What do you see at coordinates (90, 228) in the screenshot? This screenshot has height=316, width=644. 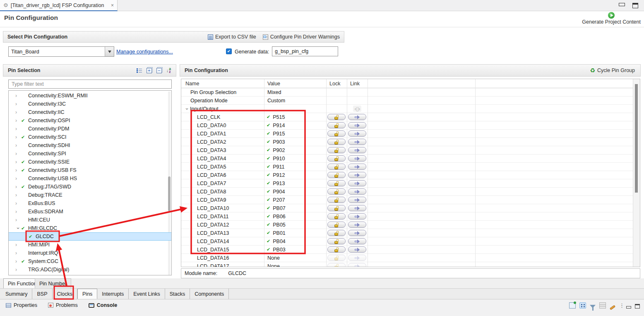 I see `tree-item: ›✔HMI:GLCDC` at bounding box center [90, 228].